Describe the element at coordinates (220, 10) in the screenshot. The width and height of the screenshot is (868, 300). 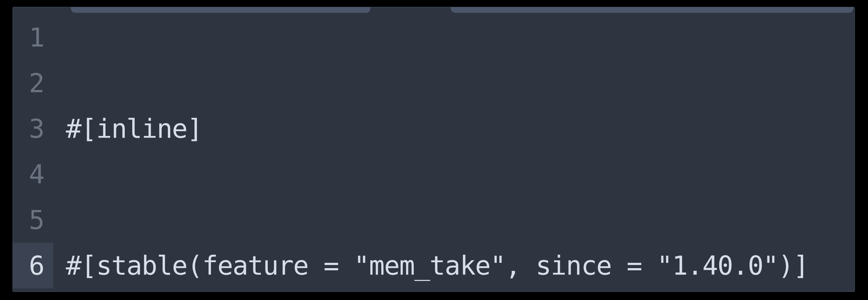
I see `active-tab-indicator` at that location.